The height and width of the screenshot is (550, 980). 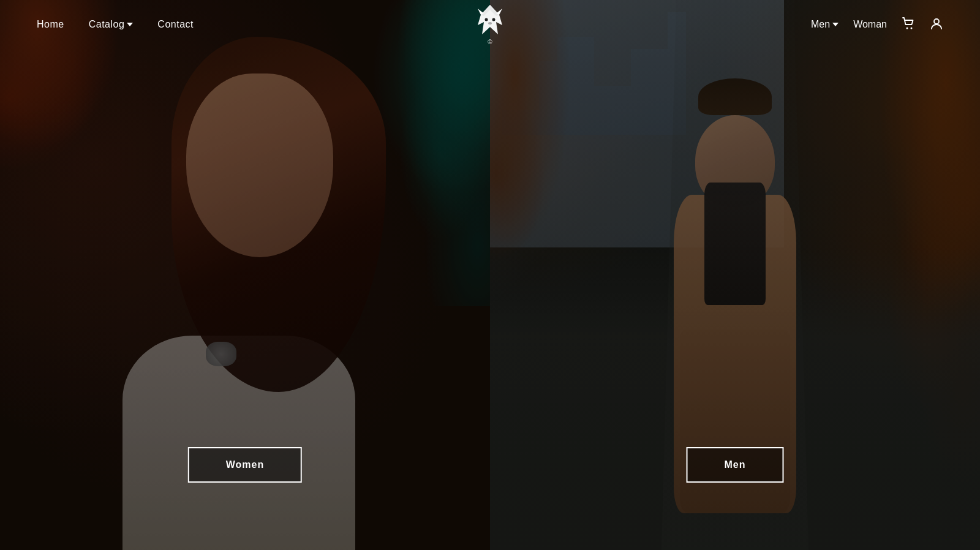 What do you see at coordinates (908, 24) in the screenshot?
I see `cart-icon` at bounding box center [908, 24].